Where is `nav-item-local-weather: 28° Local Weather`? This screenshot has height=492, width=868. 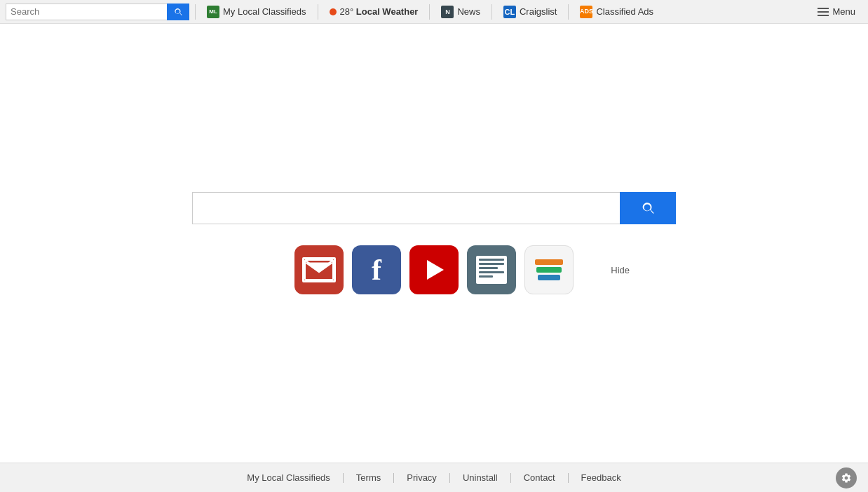
nav-item-local-weather: 28° Local Weather is located at coordinates (374, 12).